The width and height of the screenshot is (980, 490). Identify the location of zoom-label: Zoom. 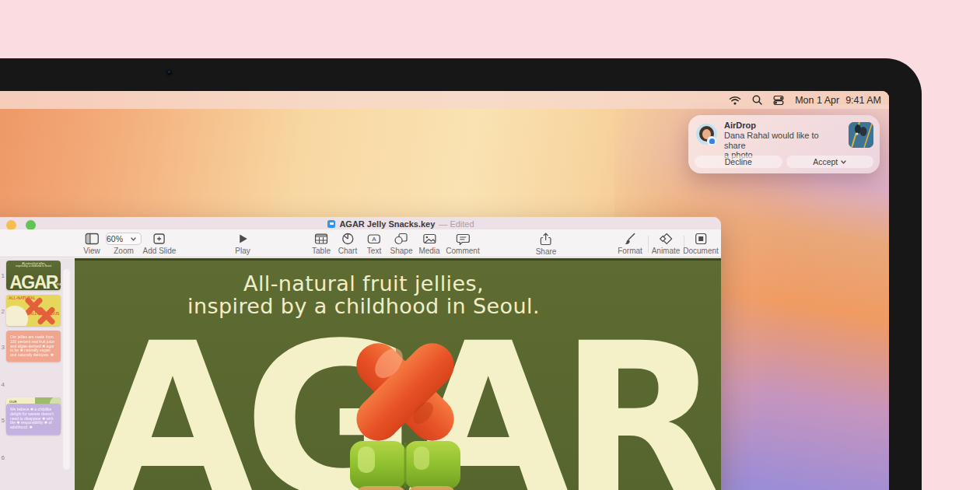
(124, 250).